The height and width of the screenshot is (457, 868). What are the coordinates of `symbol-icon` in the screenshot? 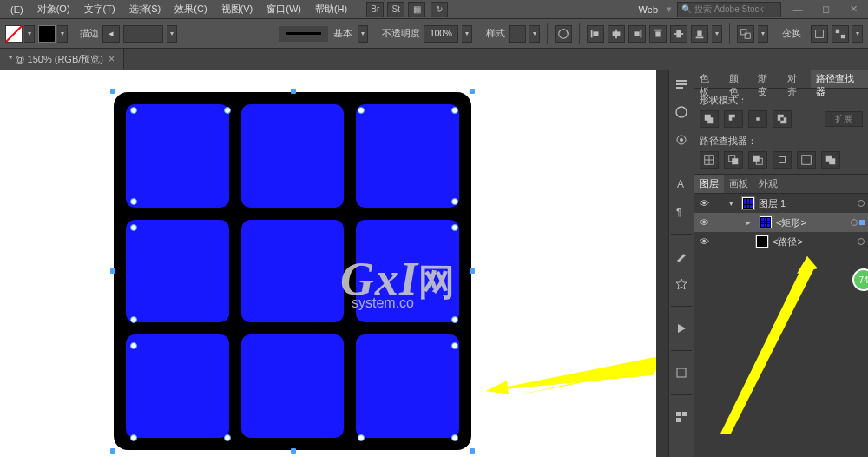 It's located at (681, 284).